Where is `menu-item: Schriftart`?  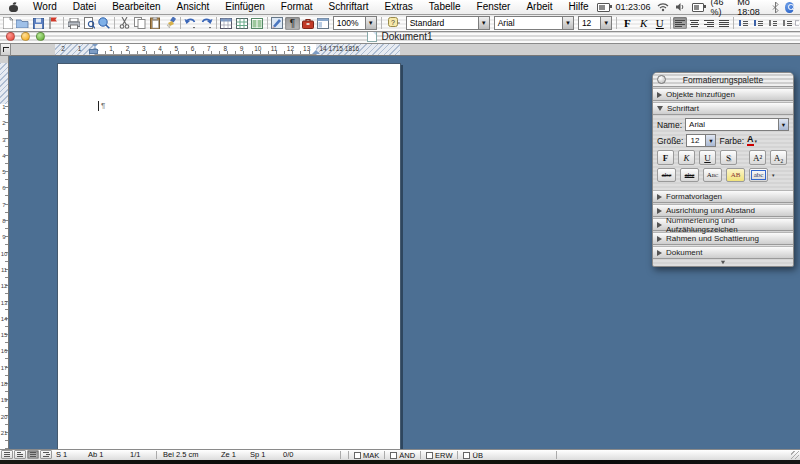
menu-item: Schriftart is located at coordinates (348, 7).